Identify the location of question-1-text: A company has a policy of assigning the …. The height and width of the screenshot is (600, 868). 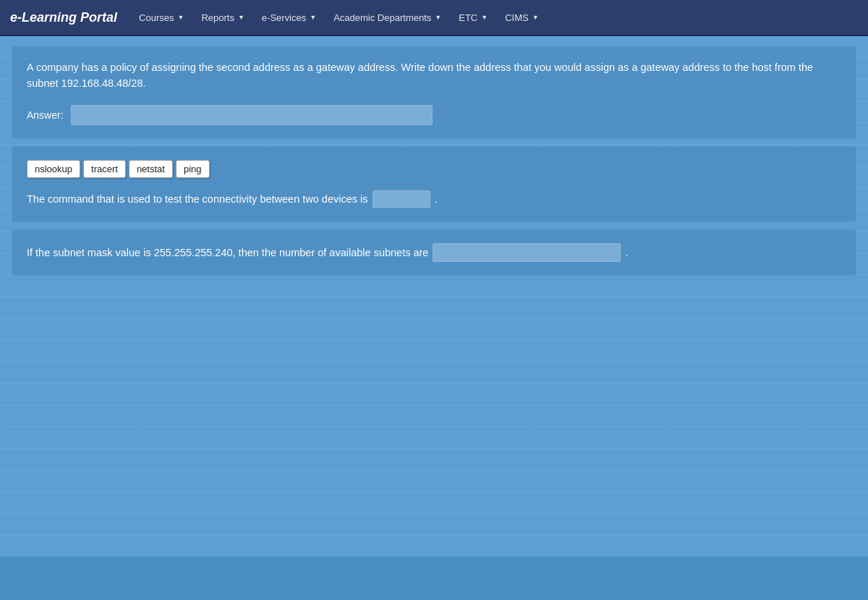
(434, 76).